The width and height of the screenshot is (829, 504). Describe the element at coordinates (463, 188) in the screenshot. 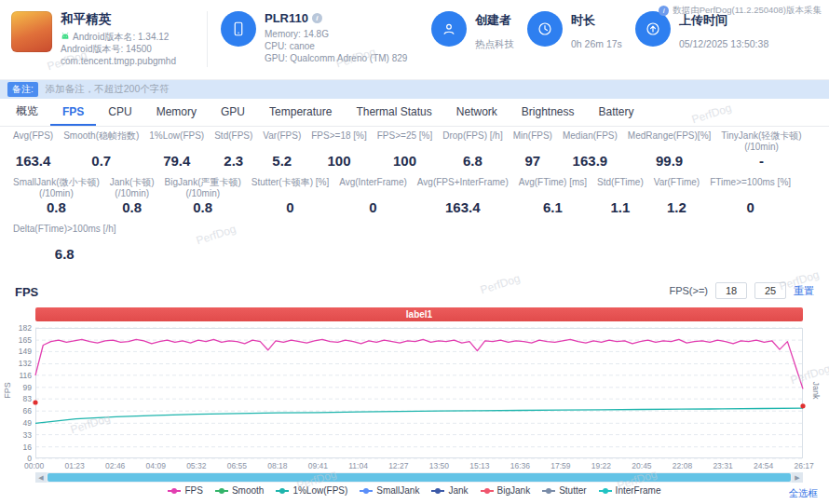

I see `metric-label: Avg(FPS+InterFrame)` at that location.